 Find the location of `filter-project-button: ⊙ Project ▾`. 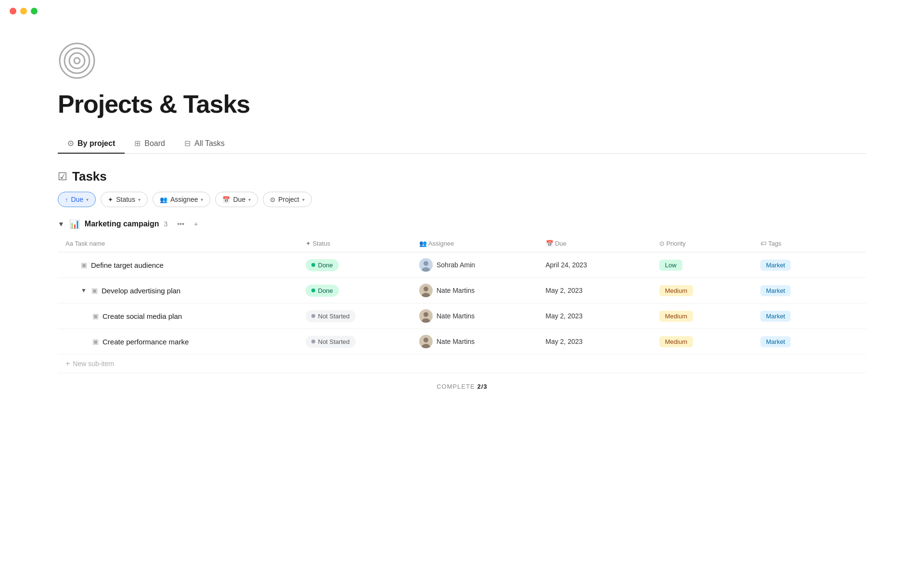

filter-project-button: ⊙ Project ▾ is located at coordinates (287, 199).